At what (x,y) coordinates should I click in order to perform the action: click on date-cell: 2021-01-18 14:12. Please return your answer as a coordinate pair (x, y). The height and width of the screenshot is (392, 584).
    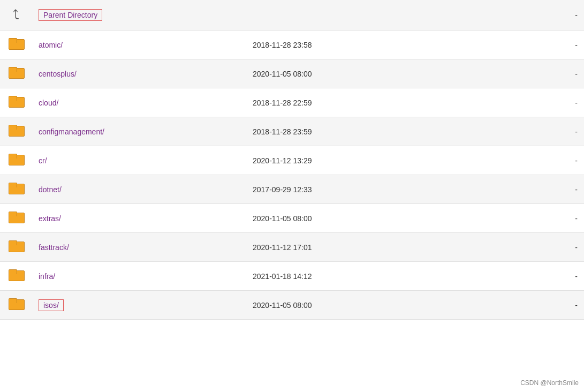
    Looking at the image, I should click on (327, 276).